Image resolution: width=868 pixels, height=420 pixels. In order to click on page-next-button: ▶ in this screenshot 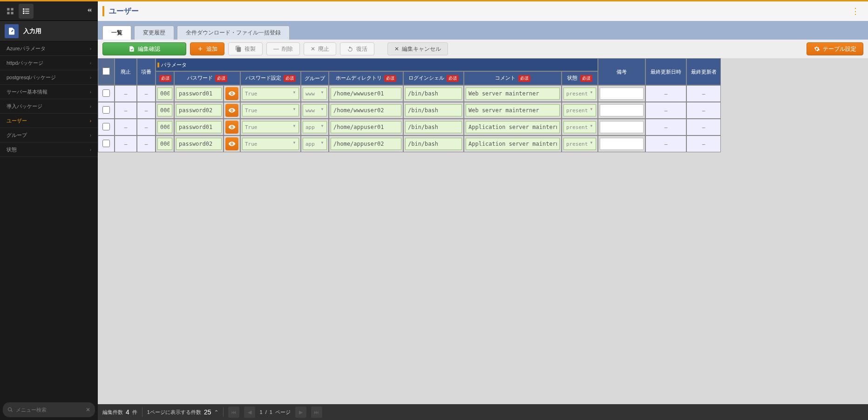, I will do `click(301, 412)`.